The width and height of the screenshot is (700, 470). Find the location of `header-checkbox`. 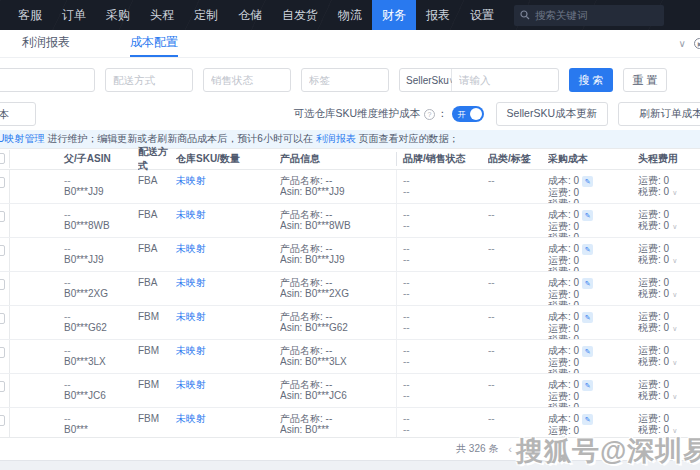

header-checkbox is located at coordinates (2, 158).